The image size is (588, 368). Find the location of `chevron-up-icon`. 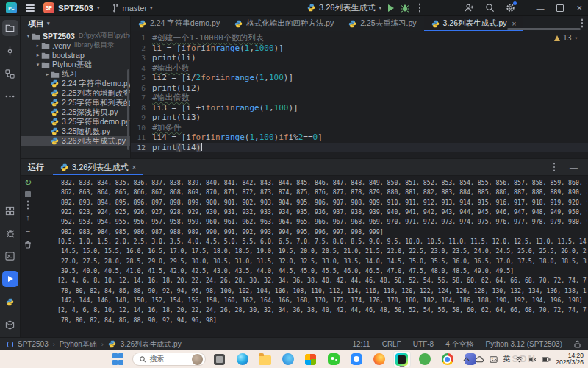

chevron-up-icon is located at coordinates (466, 359).